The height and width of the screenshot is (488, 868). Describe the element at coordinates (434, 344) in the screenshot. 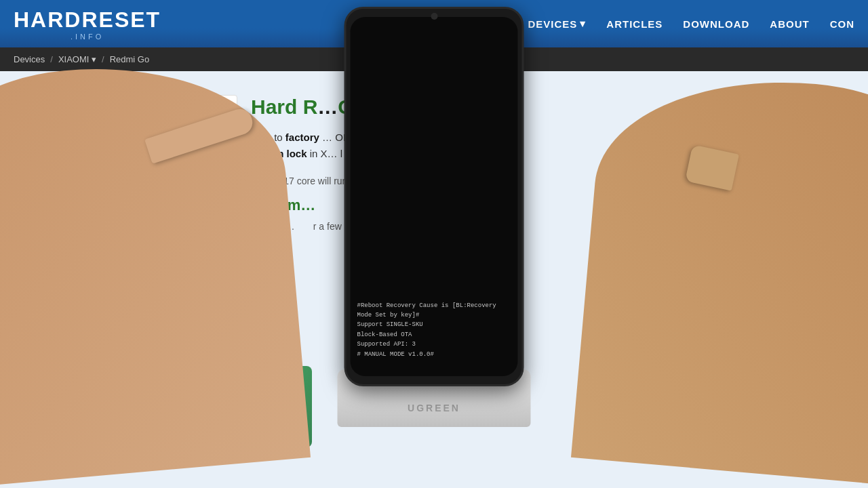

I see `recovery-line-4: Supported API: 3` at that location.